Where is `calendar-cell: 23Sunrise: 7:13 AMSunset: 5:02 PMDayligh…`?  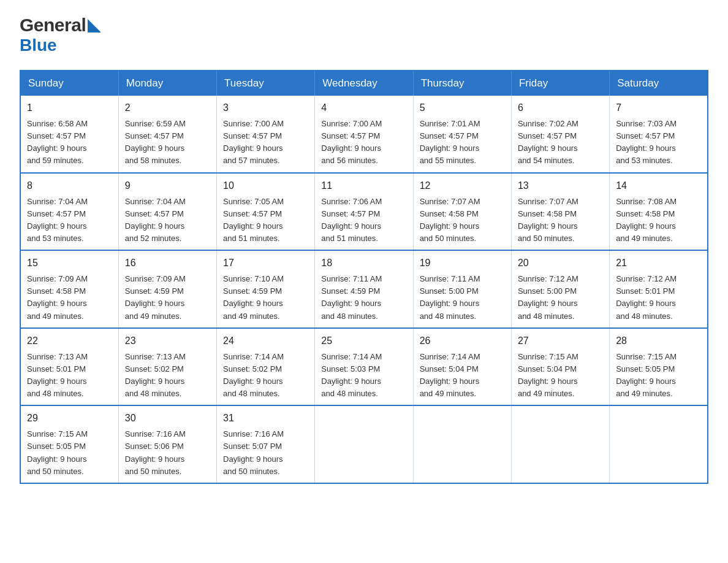
calendar-cell: 23Sunrise: 7:13 AMSunset: 5:02 PMDayligh… is located at coordinates (167, 367).